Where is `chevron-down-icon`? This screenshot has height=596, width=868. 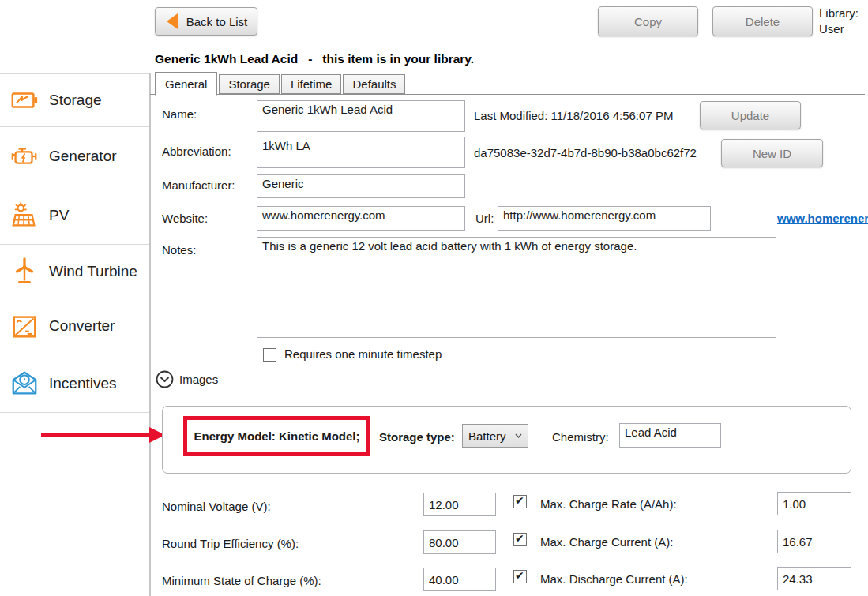 chevron-down-icon is located at coordinates (518, 436).